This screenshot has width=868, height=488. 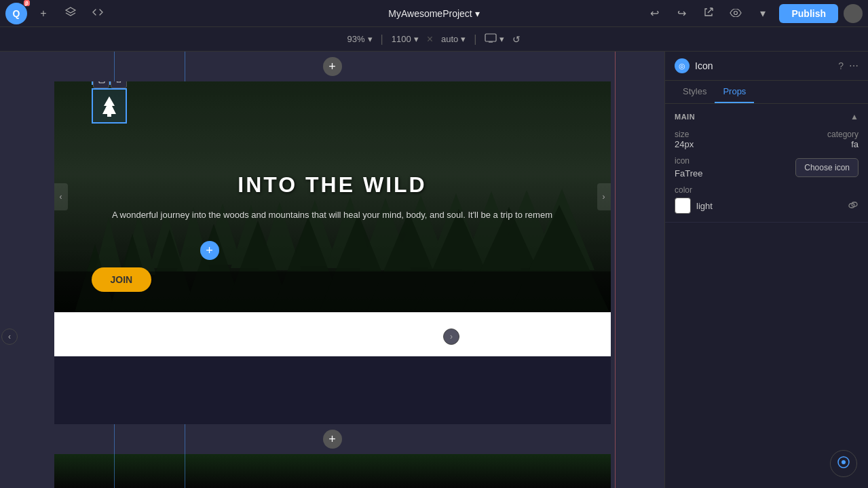 What do you see at coordinates (101, 85) in the screenshot?
I see `copy-icon-button` at bounding box center [101, 85].